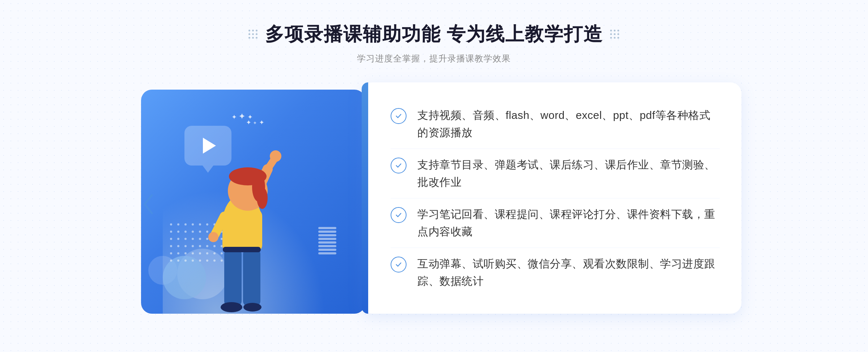 The image size is (868, 352). What do you see at coordinates (434, 59) in the screenshot?
I see `subtitle: 学习进度全掌握，提升录播课教学效果` at bounding box center [434, 59].